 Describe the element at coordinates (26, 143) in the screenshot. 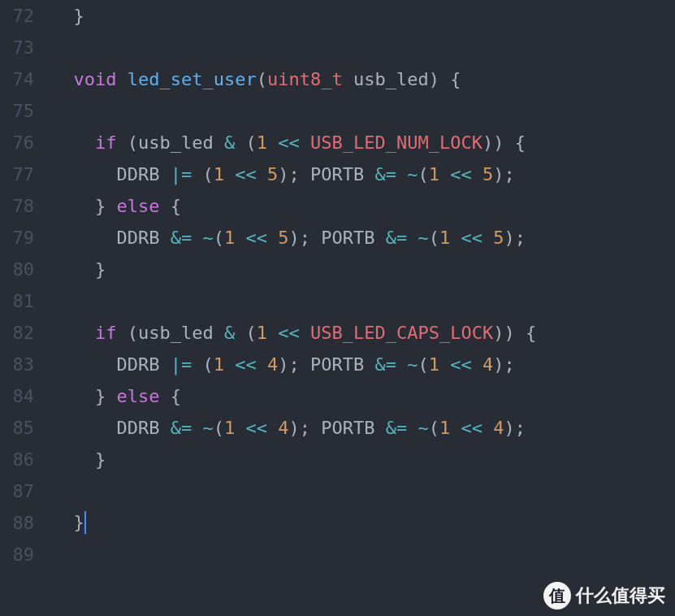

I see `line-number: 76` at that location.